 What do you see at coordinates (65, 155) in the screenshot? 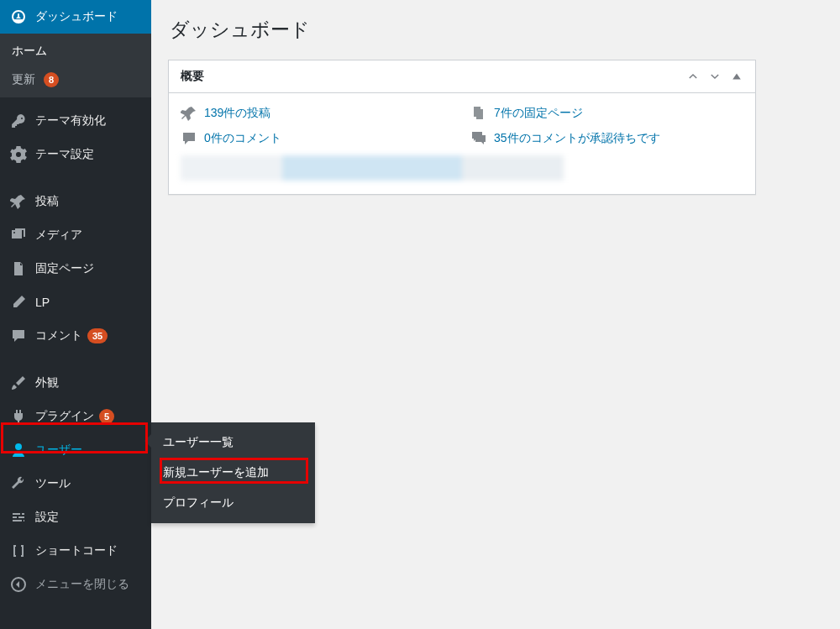
I see `sidebar-label-theme-settings: テーマ設定` at bounding box center [65, 155].